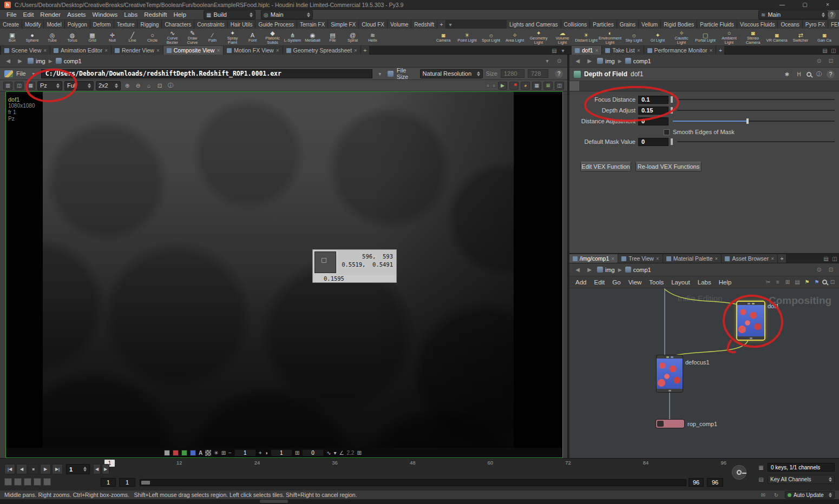 The height and width of the screenshot is (504, 839). I want to click on network-menu-item: Add, so click(581, 282).